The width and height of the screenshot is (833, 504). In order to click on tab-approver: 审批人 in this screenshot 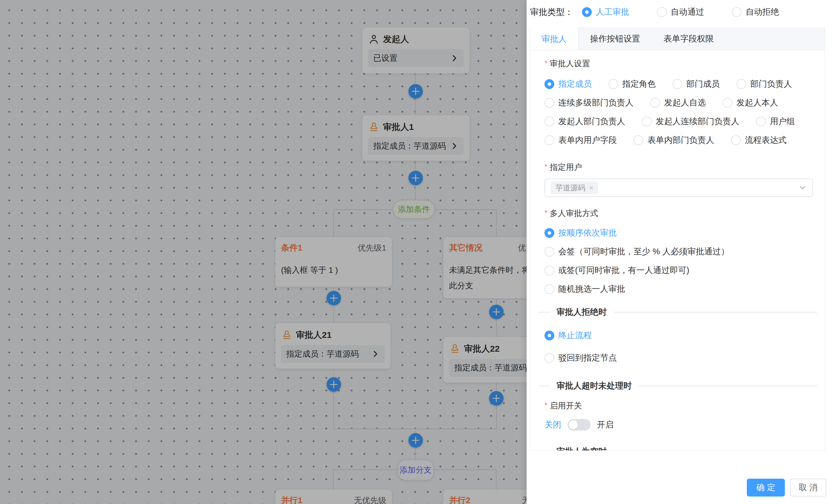, I will do `click(554, 39)`.